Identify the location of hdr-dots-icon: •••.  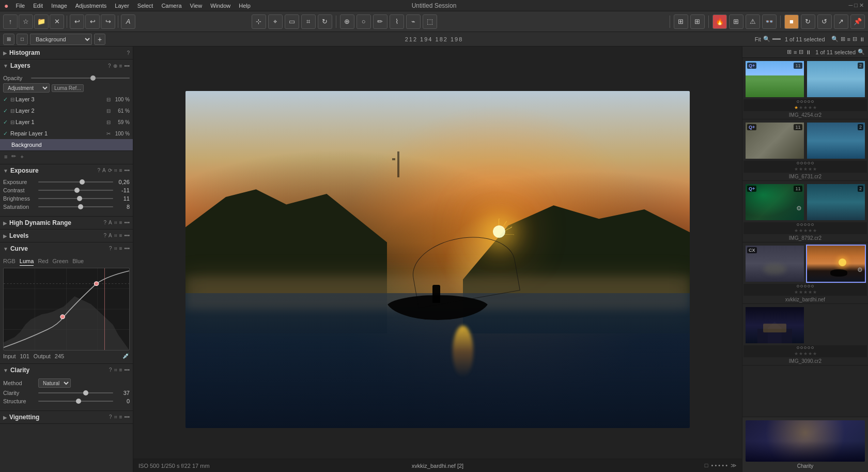
(127, 223).